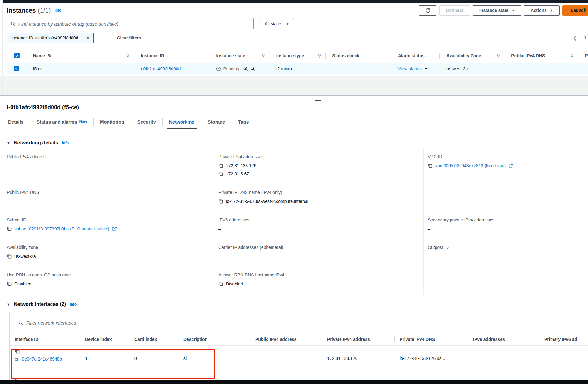 The height and width of the screenshot is (384, 588). Describe the element at coordinates (129, 38) in the screenshot. I see `clear-filters-button: Clear filters` at that location.